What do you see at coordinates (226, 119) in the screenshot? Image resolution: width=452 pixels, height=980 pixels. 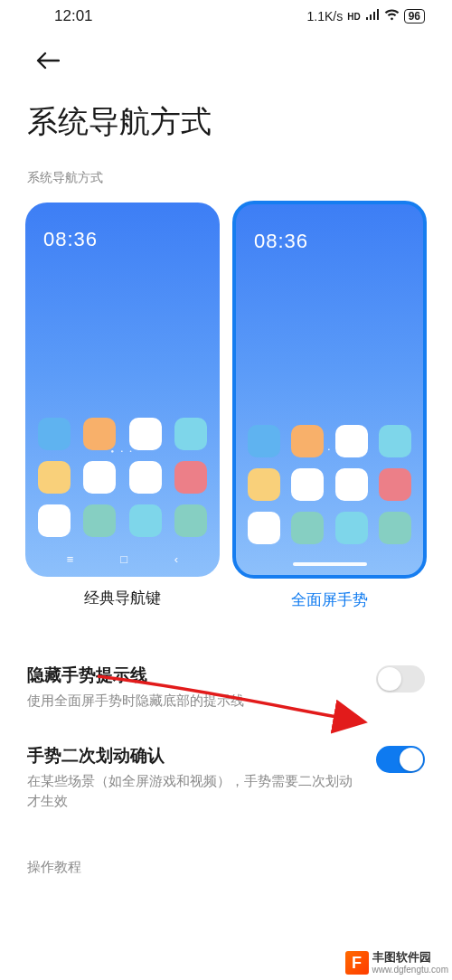 I see `page-title: 系统导航方式` at bounding box center [226, 119].